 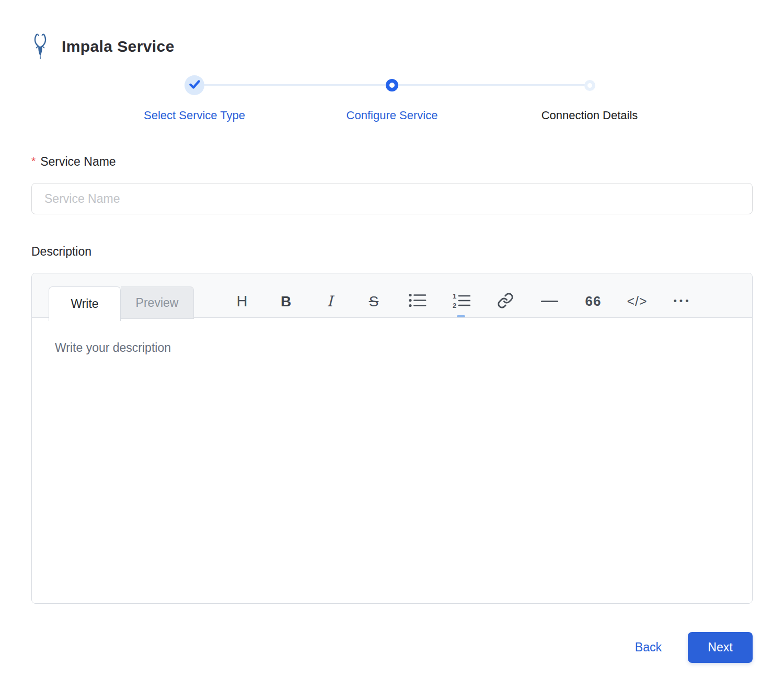 What do you see at coordinates (720, 647) in the screenshot?
I see `next-button: Next` at bounding box center [720, 647].